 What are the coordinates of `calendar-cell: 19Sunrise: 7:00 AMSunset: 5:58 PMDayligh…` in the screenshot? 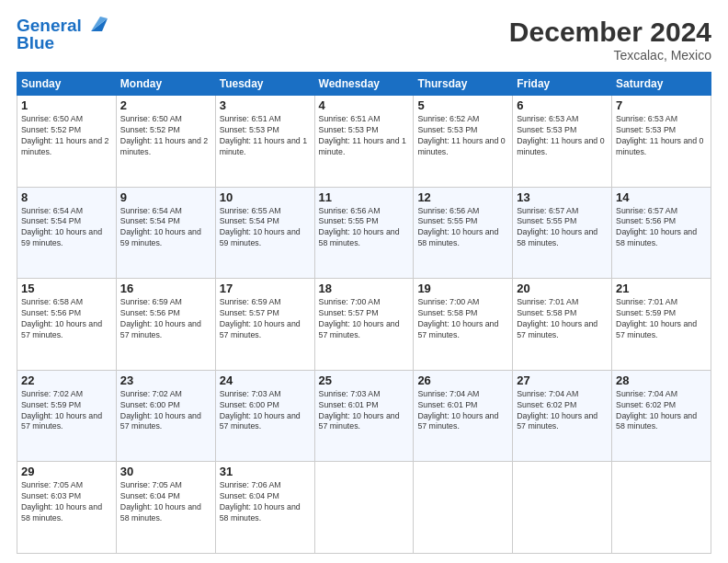 It's located at (463, 325).